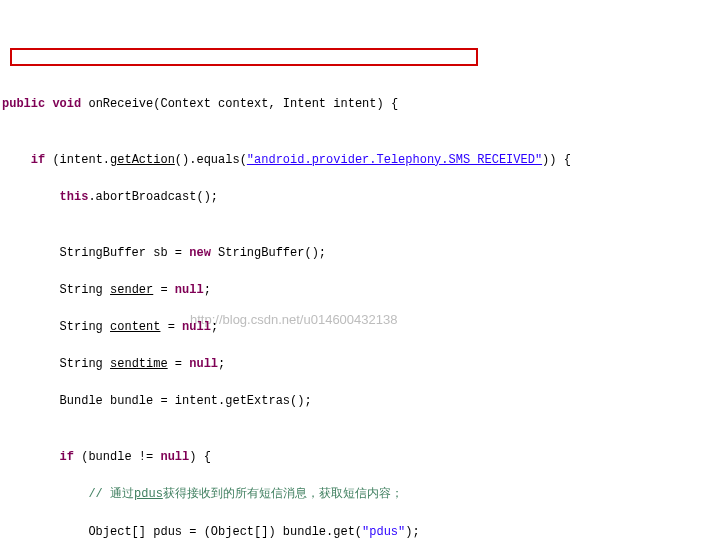 This screenshot has width=727, height=552. What do you see at coordinates (182, 532) in the screenshot?
I see `text: Object[] pdus = (Object[]) bundle.get(` at bounding box center [182, 532].